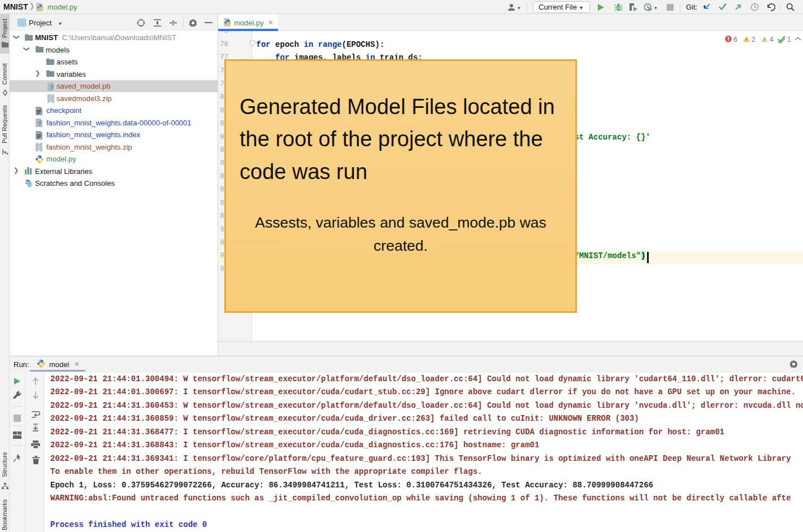  Describe the element at coordinates (31, 185) in the screenshot. I see `svg-text: O` at that location.